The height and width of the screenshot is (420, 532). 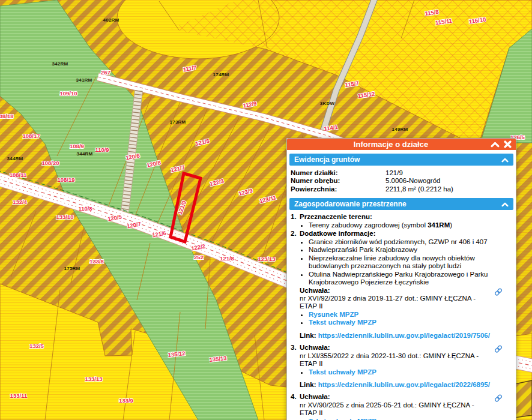 What do you see at coordinates (401, 287) in the screenshot?
I see `zoning-entry: 2.Dodatkowe informacje:Granice zbiornikó…` at bounding box center [401, 287].